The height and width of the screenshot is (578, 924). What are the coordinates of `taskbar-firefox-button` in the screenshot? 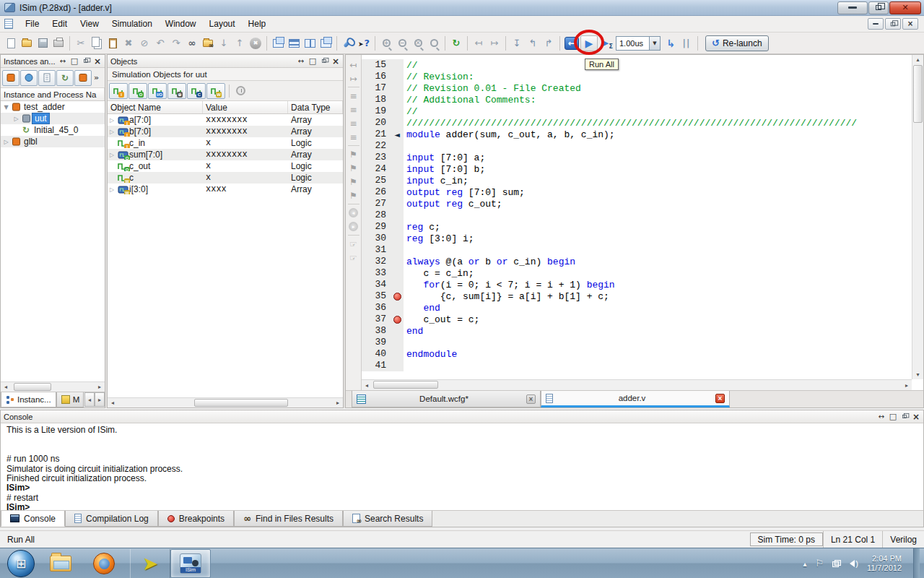 It's located at (104, 564).